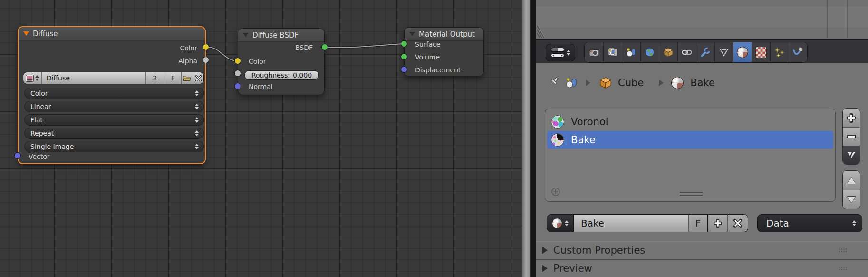 The height and width of the screenshot is (277, 868). I want to click on object-cube-icon, so click(606, 83).